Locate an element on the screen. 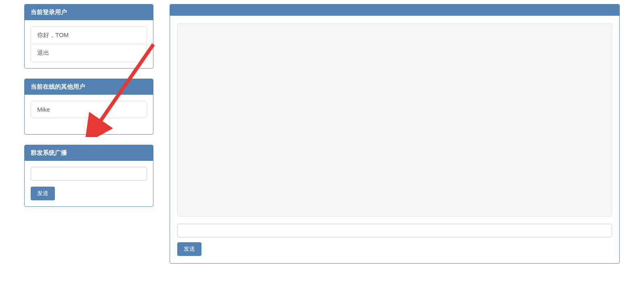 The height and width of the screenshot is (287, 644). chat-send-button: 发送 is located at coordinates (189, 249).